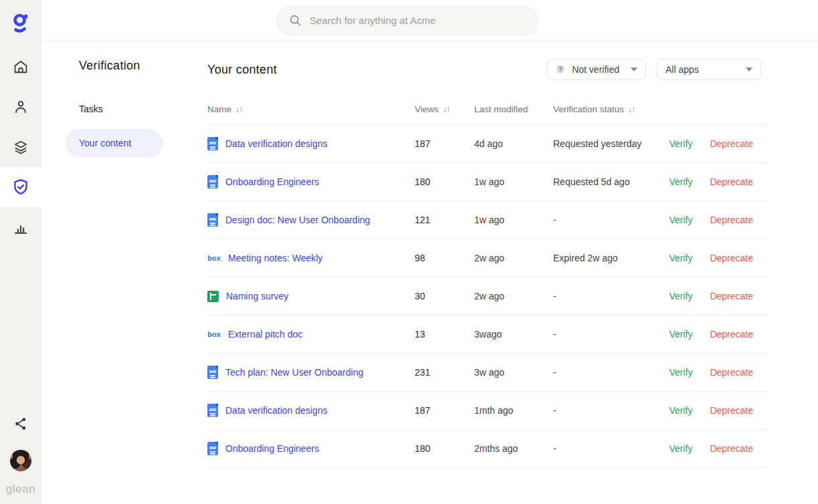 Image resolution: width=818 pixels, height=504 pixels. I want to click on sidebar-item-analytics, so click(21, 227).